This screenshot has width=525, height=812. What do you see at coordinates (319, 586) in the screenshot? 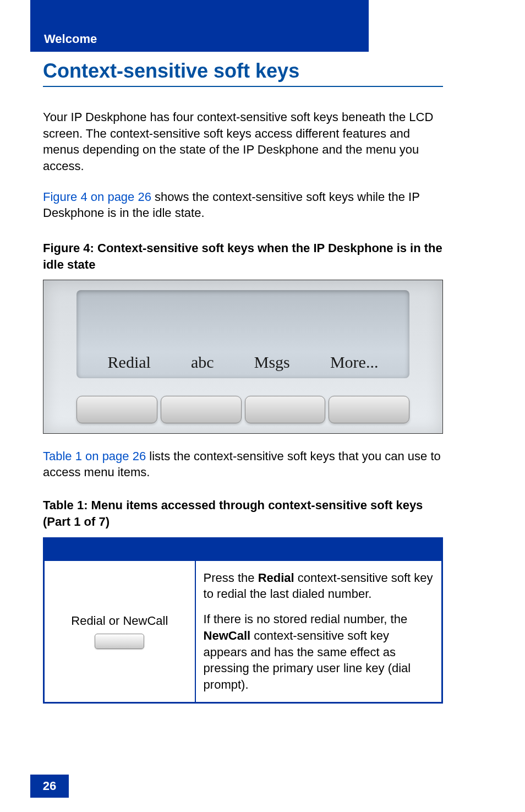
I see `description-paragraph: Press the Redial context-sensitive soft …` at bounding box center [319, 586].